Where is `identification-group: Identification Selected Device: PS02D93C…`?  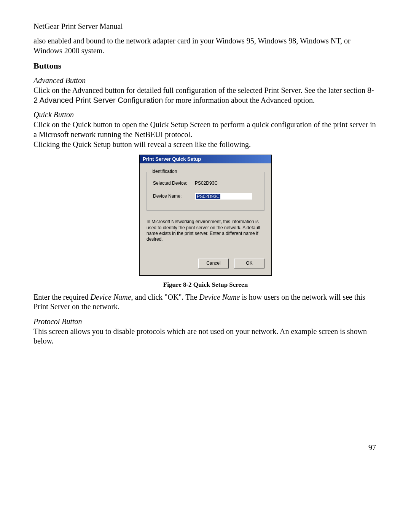 identification-group: Identification Selected Device: PS02D93C… is located at coordinates (206, 191).